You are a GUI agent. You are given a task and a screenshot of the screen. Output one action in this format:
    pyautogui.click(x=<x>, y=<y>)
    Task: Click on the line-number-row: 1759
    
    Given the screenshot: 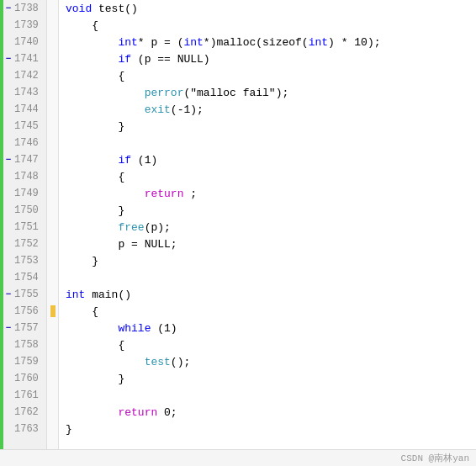 What is the action you would take?
    pyautogui.click(x=25, y=362)
    